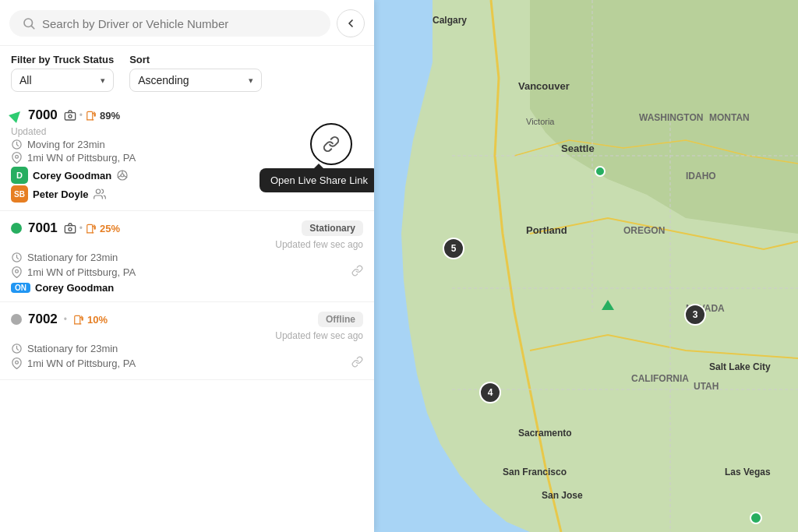  What do you see at coordinates (187, 272) in the screenshot?
I see `truck-detail-loc-7001: 1mi WN of Pittsburg, PA` at bounding box center [187, 272].